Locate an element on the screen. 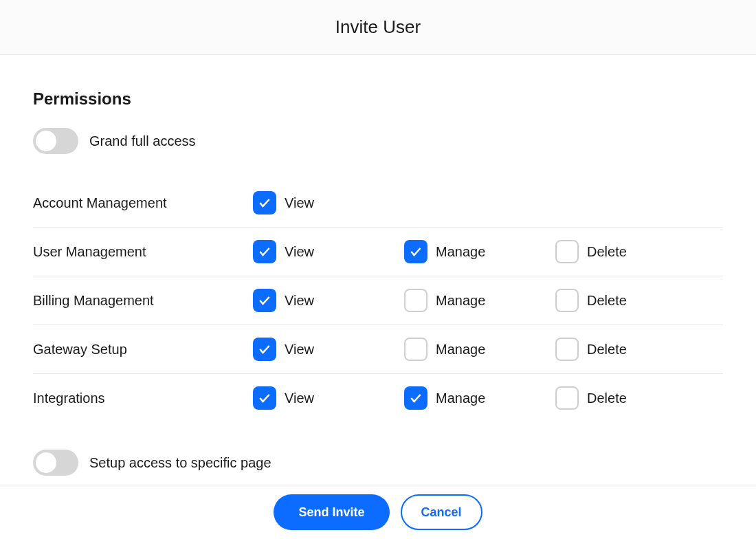 The image size is (756, 539). permission-row-user-management: User Management View Manage Delete is located at coordinates (378, 252).